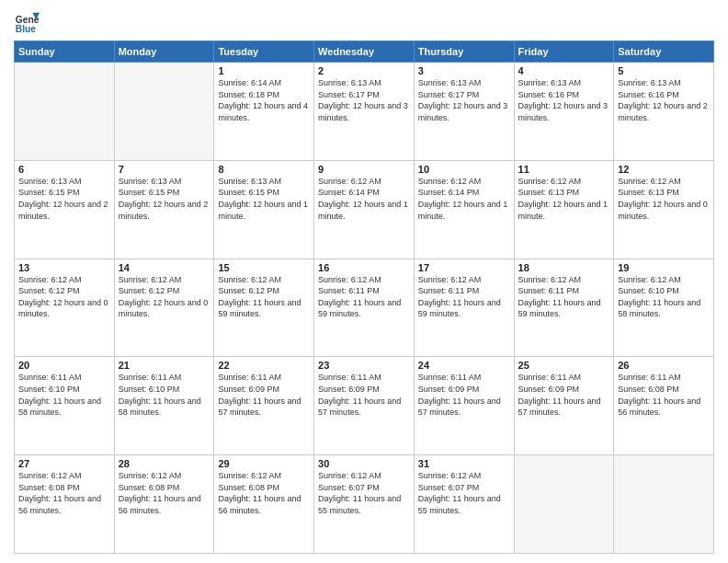 The height and width of the screenshot is (563, 728). I want to click on calendar-cell: 27Sunrise: 6:12 AM Sunset: 6:08 PM Dayli…, so click(64, 504).